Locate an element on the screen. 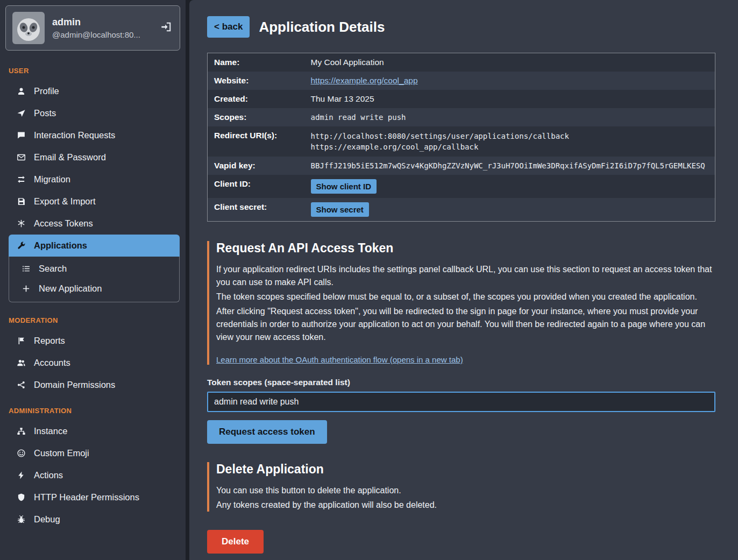 The width and height of the screenshot is (738, 560). exchange-icon is located at coordinates (21, 180).